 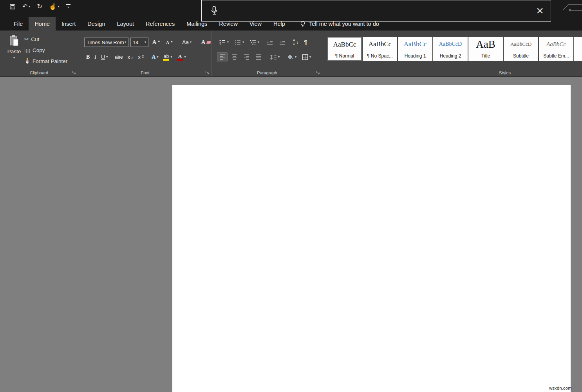 What do you see at coordinates (14, 52) in the screenshot?
I see `paste-label: Paste` at bounding box center [14, 52].